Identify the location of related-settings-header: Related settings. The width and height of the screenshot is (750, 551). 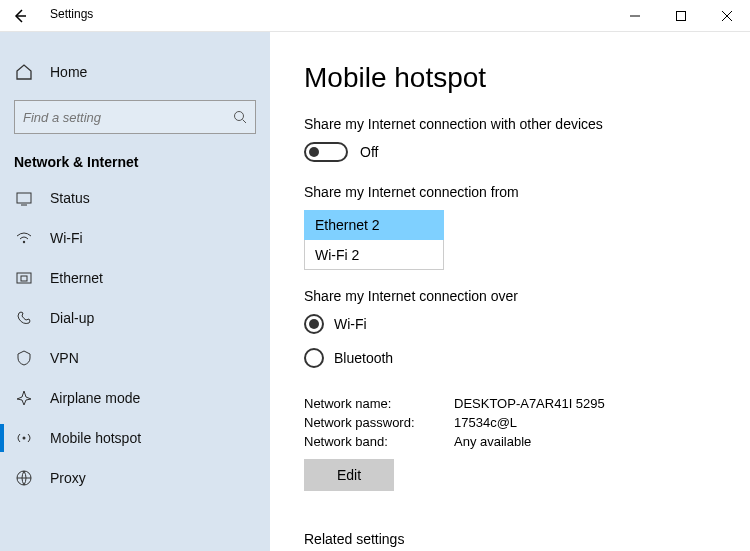
(510, 539).